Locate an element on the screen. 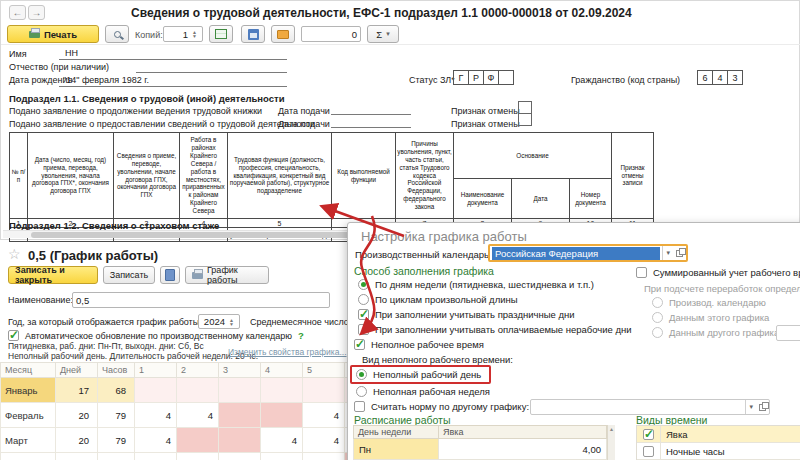 This screenshot has height=460, width=800. month-row: Январь1768 is located at coordinates (194, 390).